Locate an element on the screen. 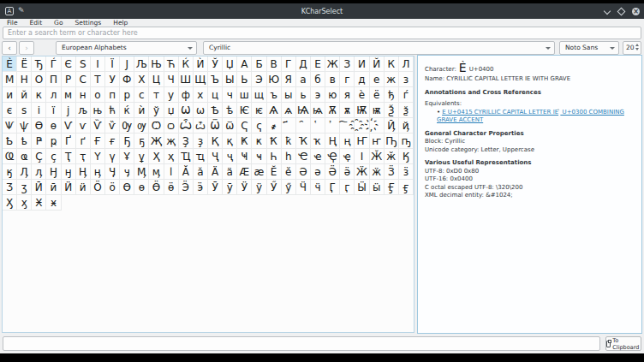  forward-button: › is located at coordinates (27, 48).